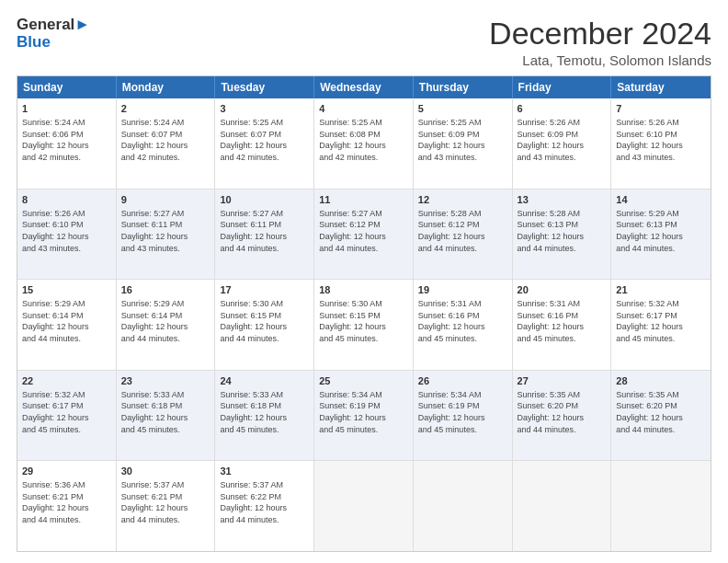 The width and height of the screenshot is (728, 563). I want to click on subtitle: Lata, Temotu, Solomon Islands, so click(600, 61).